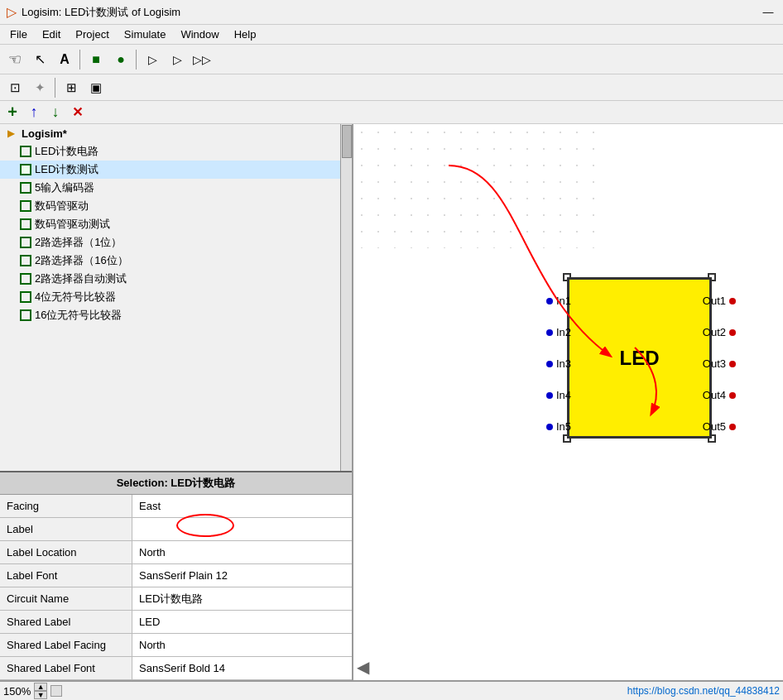 The width and height of the screenshot is (783, 700). Describe the element at coordinates (639, 357) in the screenshot. I see `led-component: LED In1 In2 In3` at that location.